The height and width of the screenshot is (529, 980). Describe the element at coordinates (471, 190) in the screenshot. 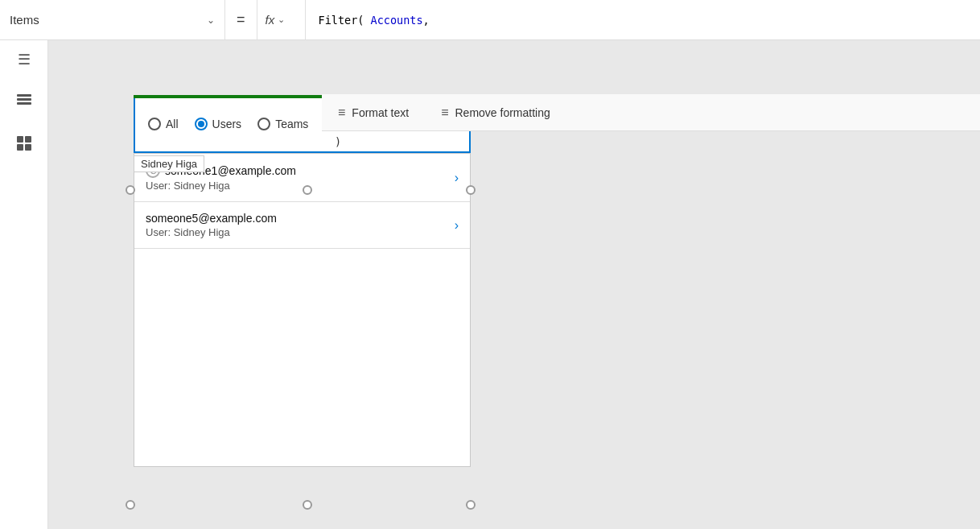

I see `handle-top-right` at that location.